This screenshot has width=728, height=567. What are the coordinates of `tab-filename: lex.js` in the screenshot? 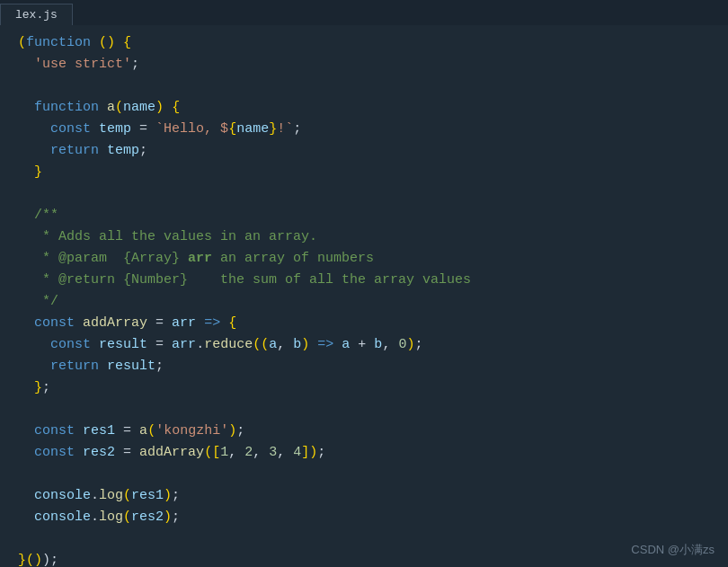 It's located at (36, 14).